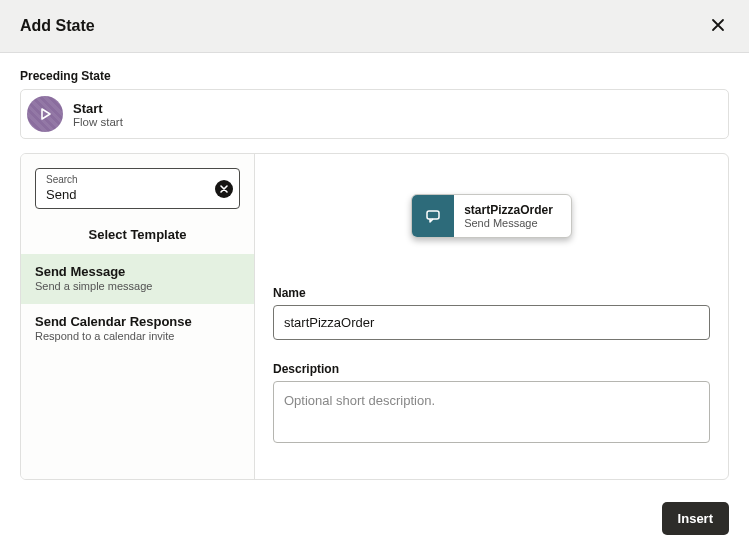  Describe the element at coordinates (374, 26) in the screenshot. I see `dialog-header: Add State` at that location.